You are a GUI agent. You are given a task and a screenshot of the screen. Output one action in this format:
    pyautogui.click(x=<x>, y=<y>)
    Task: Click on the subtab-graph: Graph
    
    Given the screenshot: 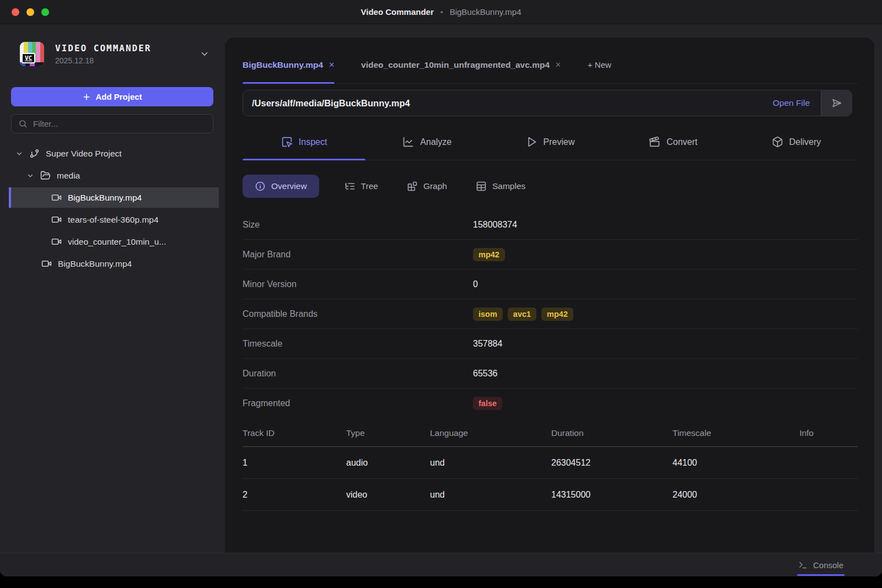 What is the action you would take?
    pyautogui.click(x=427, y=186)
    